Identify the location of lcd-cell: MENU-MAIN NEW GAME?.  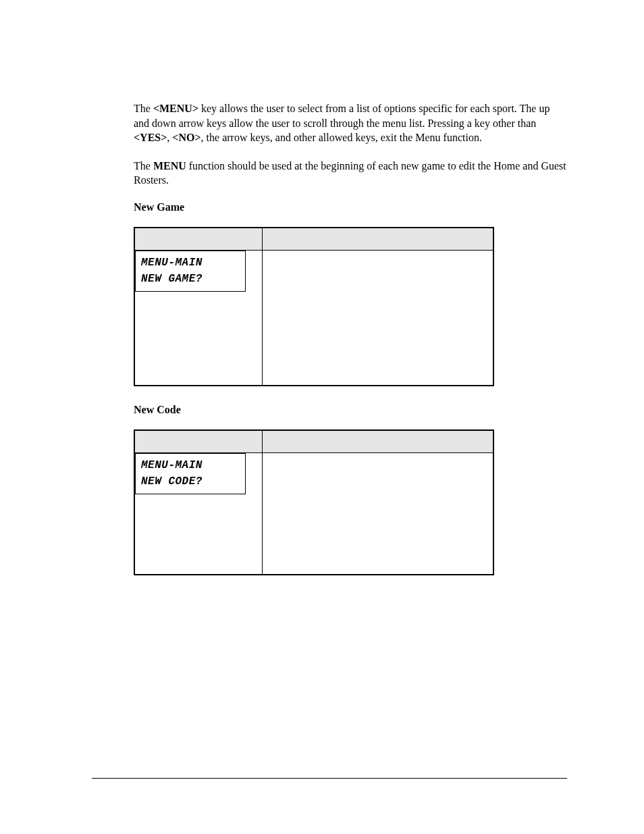
(198, 318).